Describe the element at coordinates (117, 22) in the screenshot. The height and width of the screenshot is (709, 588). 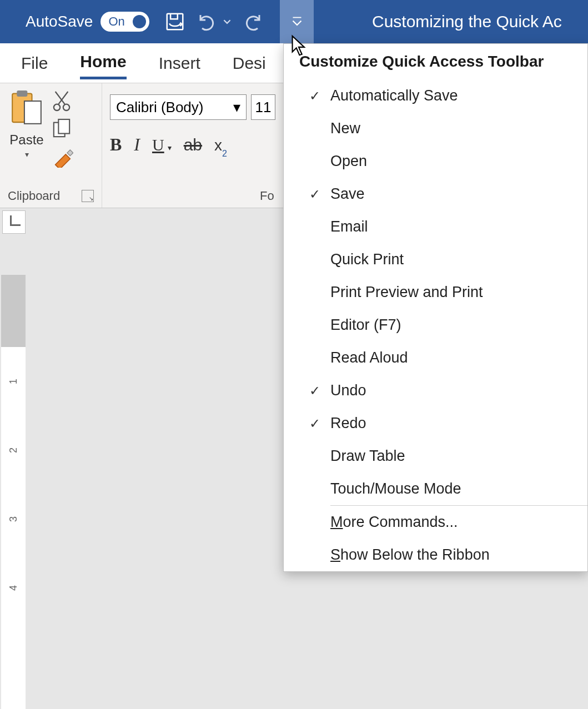
I see `autosave-on-text: On` at that location.